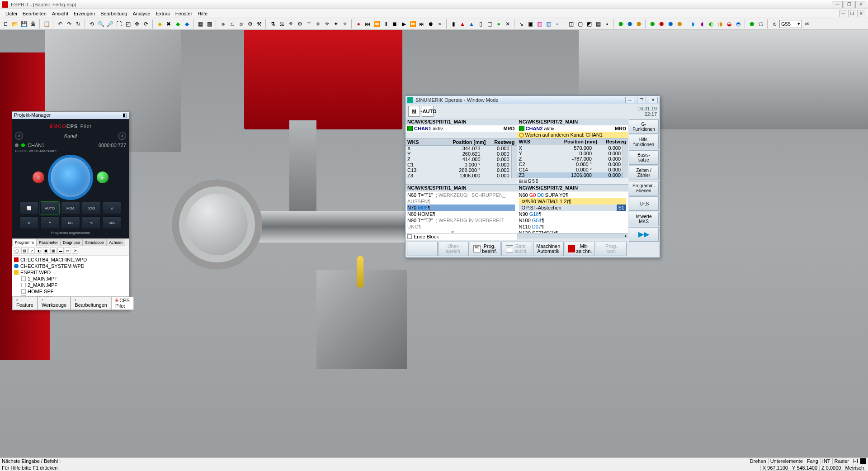 This screenshot has width=868, height=471. What do you see at coordinates (38, 177) in the screenshot?
I see `pm-stop-button: ⦸` at bounding box center [38, 177].